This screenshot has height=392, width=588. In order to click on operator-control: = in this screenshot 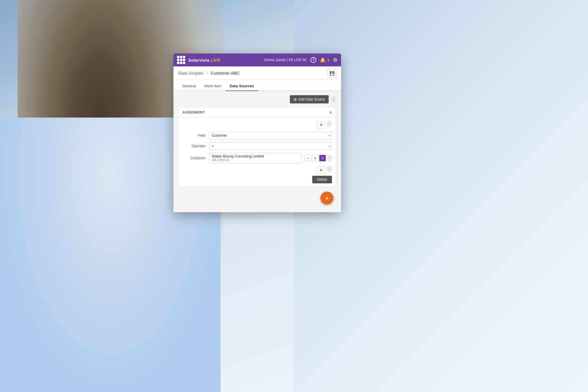, I will do `click(270, 146)`.